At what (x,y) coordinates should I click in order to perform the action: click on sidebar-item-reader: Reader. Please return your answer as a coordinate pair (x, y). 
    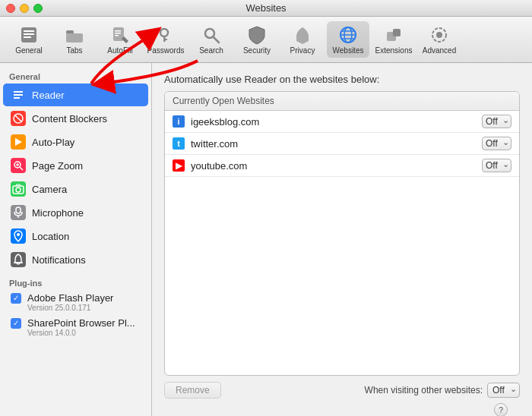
    Looking at the image, I should click on (76, 95).